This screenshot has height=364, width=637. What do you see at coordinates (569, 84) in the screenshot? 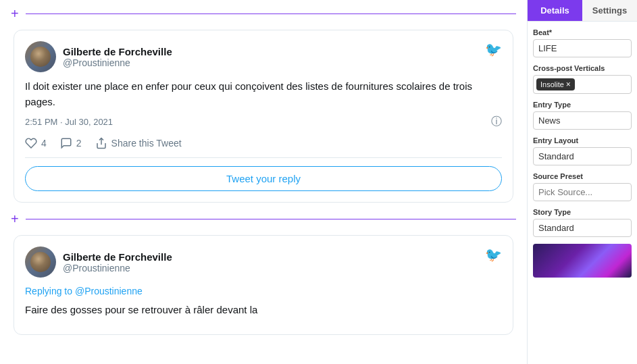
I see `tag-insolite-remove: ×` at bounding box center [569, 84].